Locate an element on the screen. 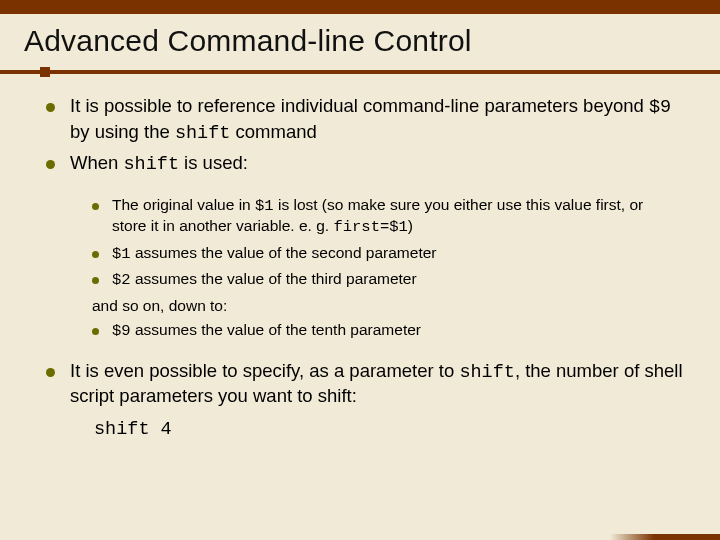 This screenshot has height=540, width=720. bullet-item: It is possible to reference individual c… is located at coordinates (365, 120).